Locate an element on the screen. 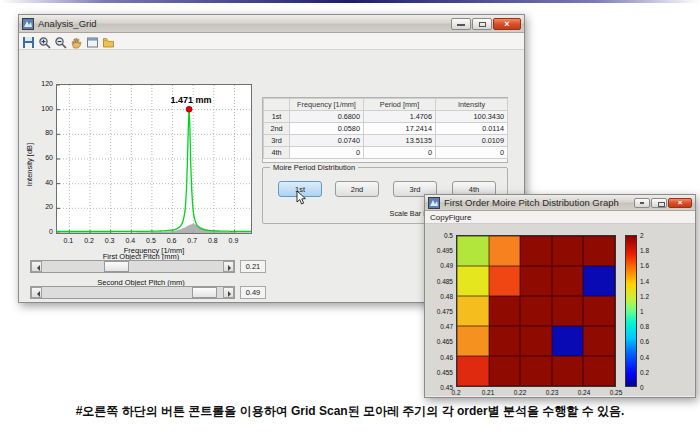  heatmap-x-tick: 0.24 is located at coordinates (584, 392).